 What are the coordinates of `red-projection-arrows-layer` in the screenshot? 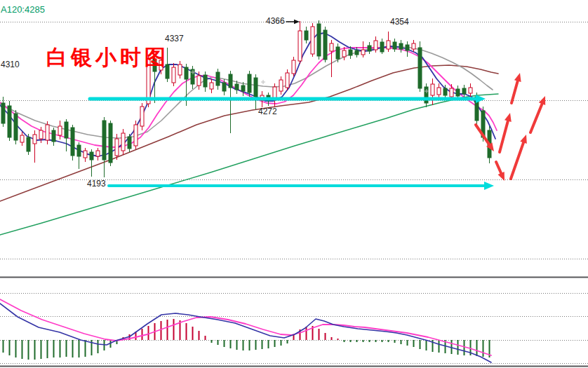 It's located at (511, 127).